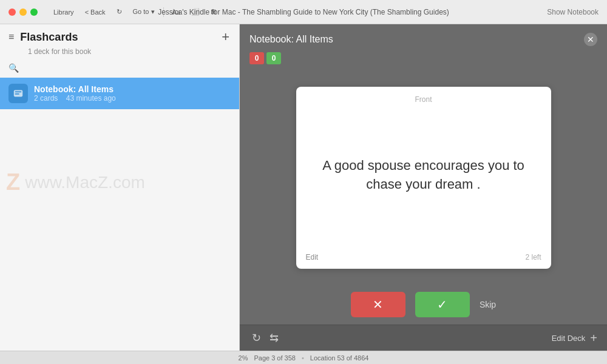 Image resolution: width=607 pixels, height=364 pixels. Describe the element at coordinates (378, 305) in the screenshot. I see `reject-button: ✕` at that location.